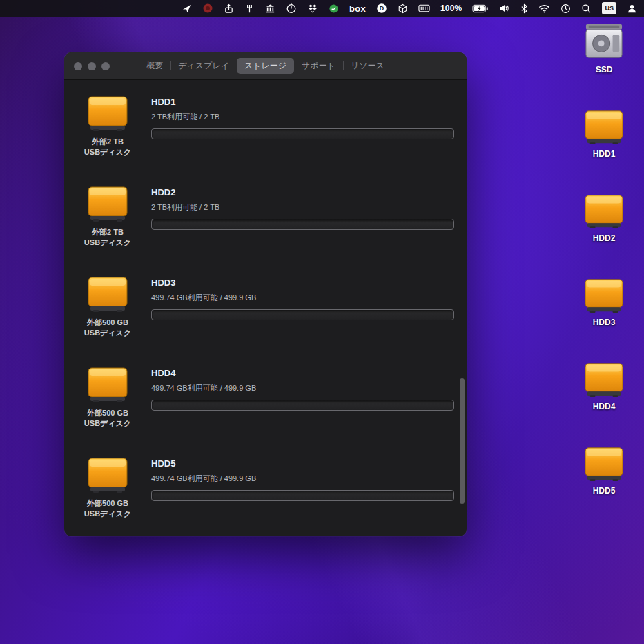 Image resolution: width=644 pixels, height=644 pixels. Describe the element at coordinates (186, 8) in the screenshot. I see `location-arrow-icon` at that location.